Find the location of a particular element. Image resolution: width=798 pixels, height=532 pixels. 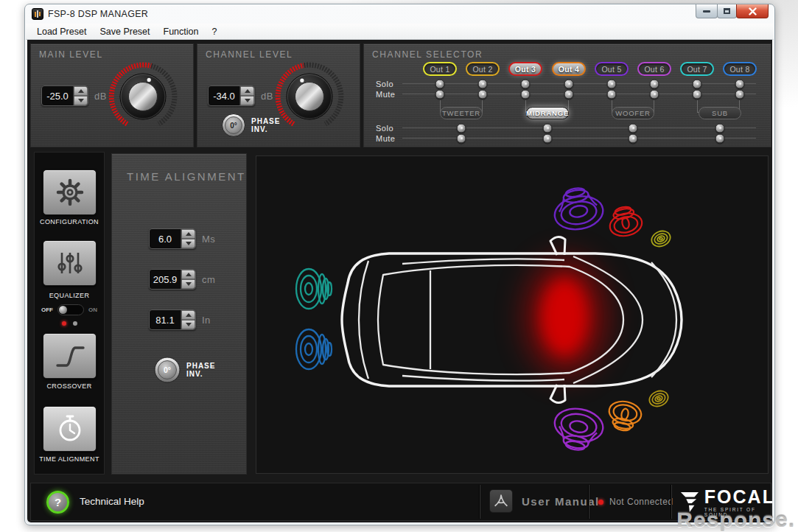

menu-save-preset: Save Preset is located at coordinates (125, 32).